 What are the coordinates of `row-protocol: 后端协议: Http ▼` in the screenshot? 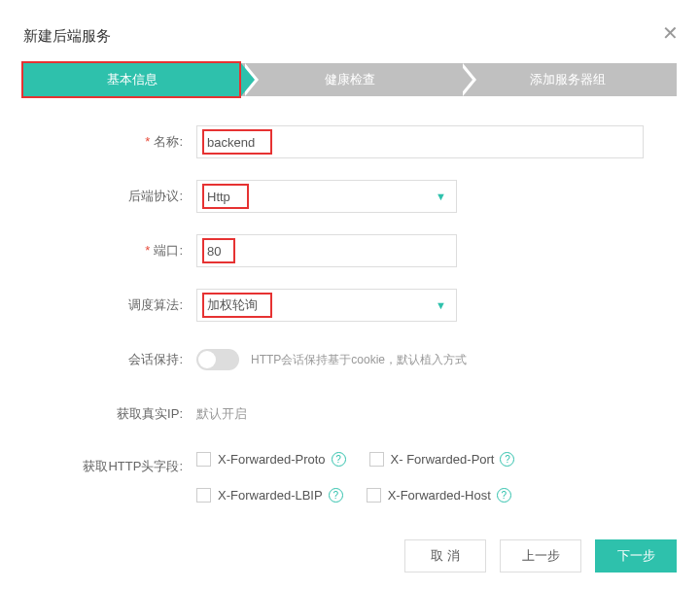 It's located at (350, 196).